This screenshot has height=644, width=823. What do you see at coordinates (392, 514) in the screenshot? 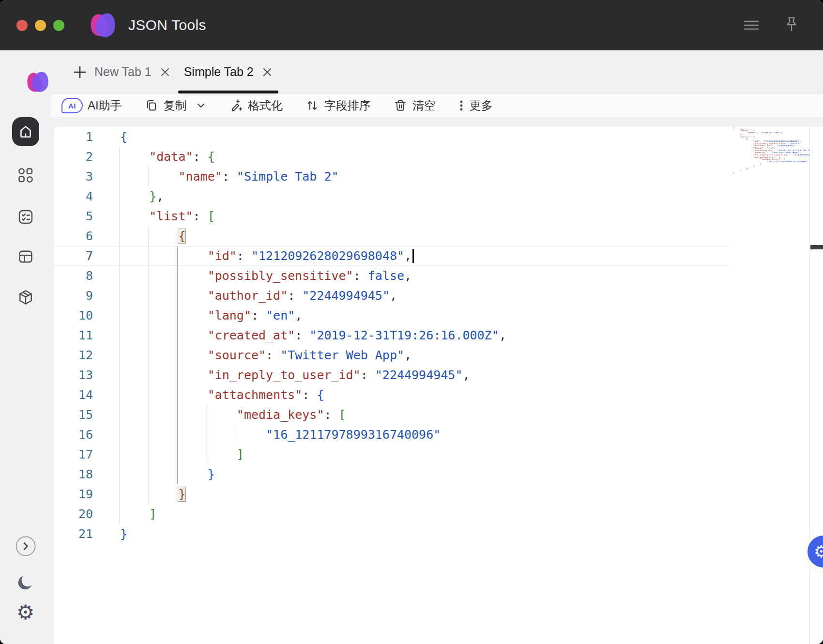
I see `code-line: 20 ]` at bounding box center [392, 514].